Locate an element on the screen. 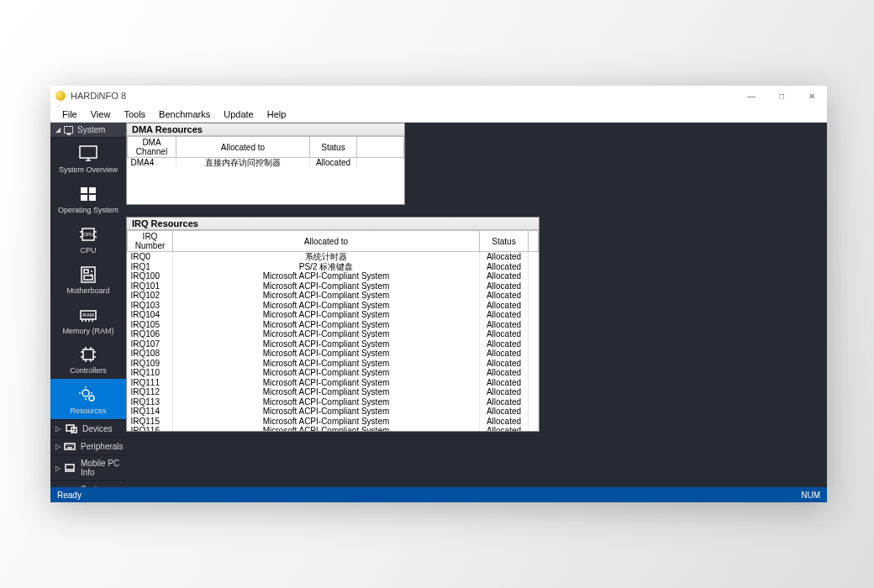 The image size is (874, 588). table-row: IRQ111Microsoft ACPI-Compliant SystemAll… is located at coordinates (333, 383).